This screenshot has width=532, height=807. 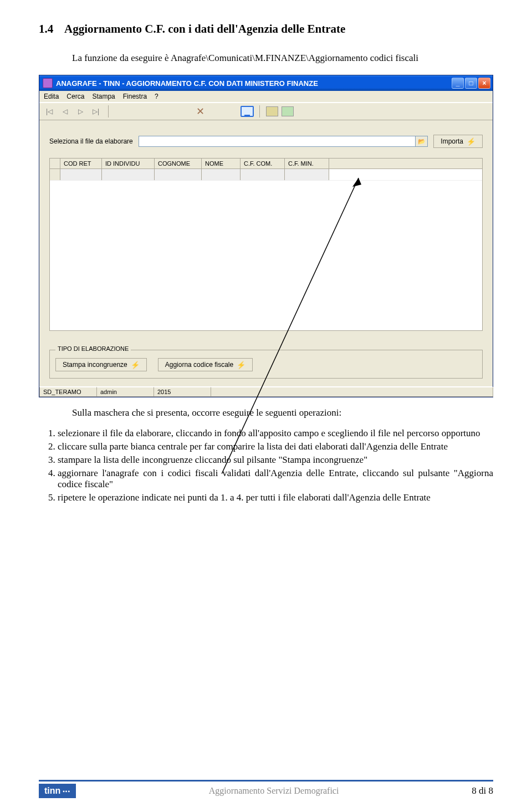 I want to click on toolbar: |◁ ◁ ▷ ▷| ✕, so click(x=266, y=111).